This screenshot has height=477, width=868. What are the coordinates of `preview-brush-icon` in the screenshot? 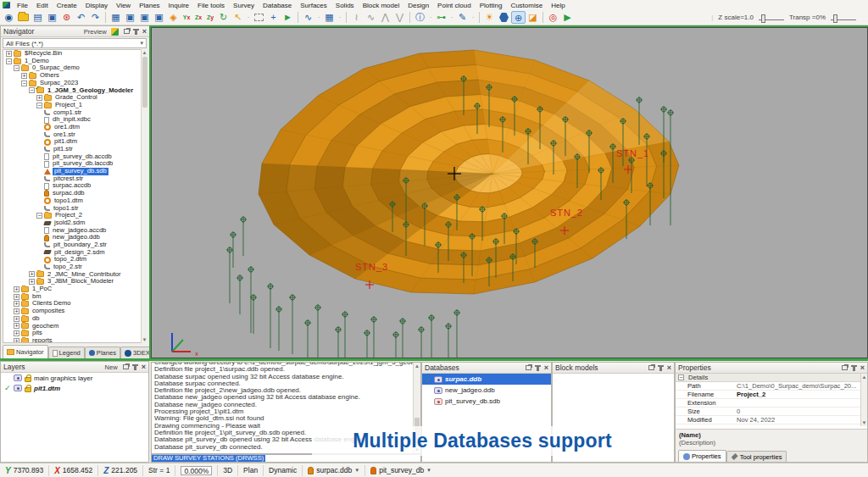 It's located at (115, 32).